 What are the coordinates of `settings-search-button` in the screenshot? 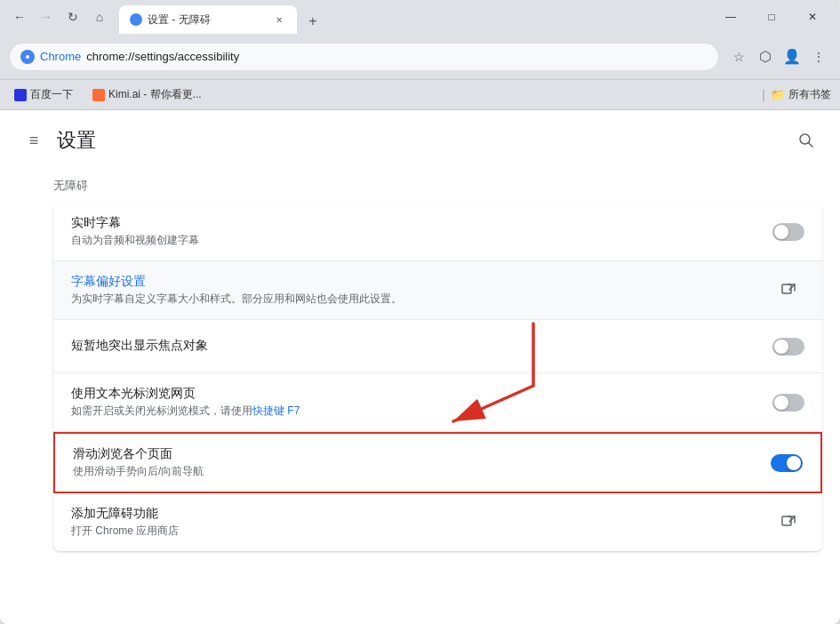 It's located at (806, 140).